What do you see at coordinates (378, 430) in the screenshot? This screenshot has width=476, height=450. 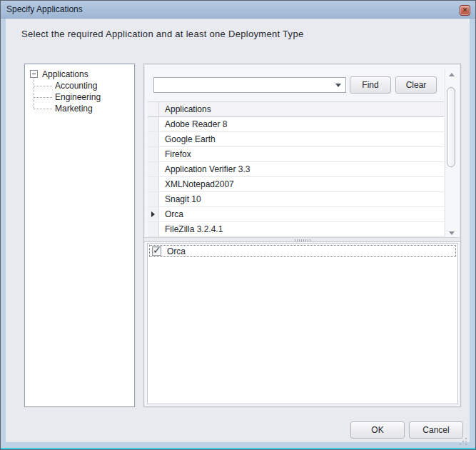 I see `ok-button: OK` at bounding box center [378, 430].